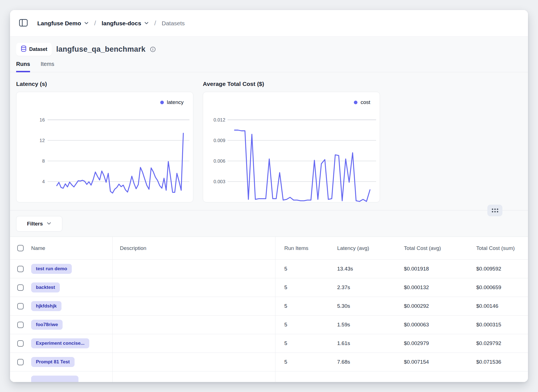 This screenshot has width=538, height=392. I want to click on run-name-badge: Prompt 81 Test, so click(53, 362).